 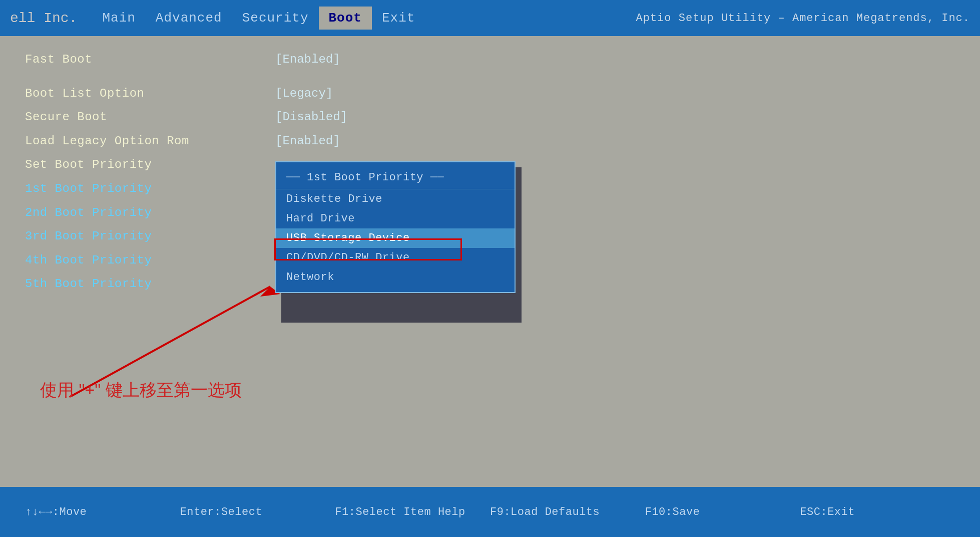 I want to click on setting-value: [Legacy], so click(x=304, y=94).